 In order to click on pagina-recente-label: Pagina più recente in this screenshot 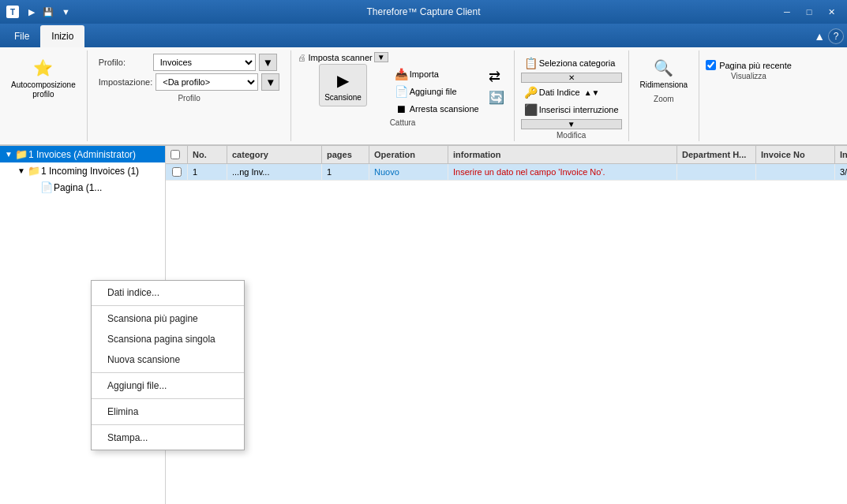, I will do `click(755, 65)`.